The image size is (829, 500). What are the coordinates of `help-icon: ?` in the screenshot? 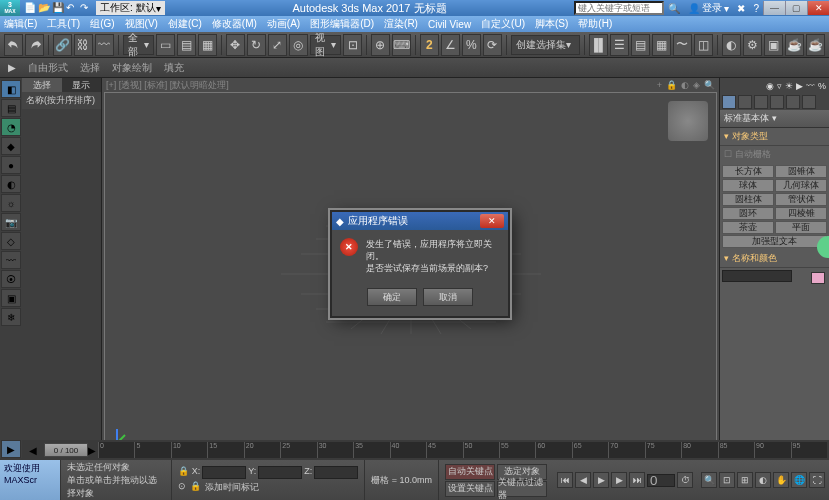 It's located at (756, 8).